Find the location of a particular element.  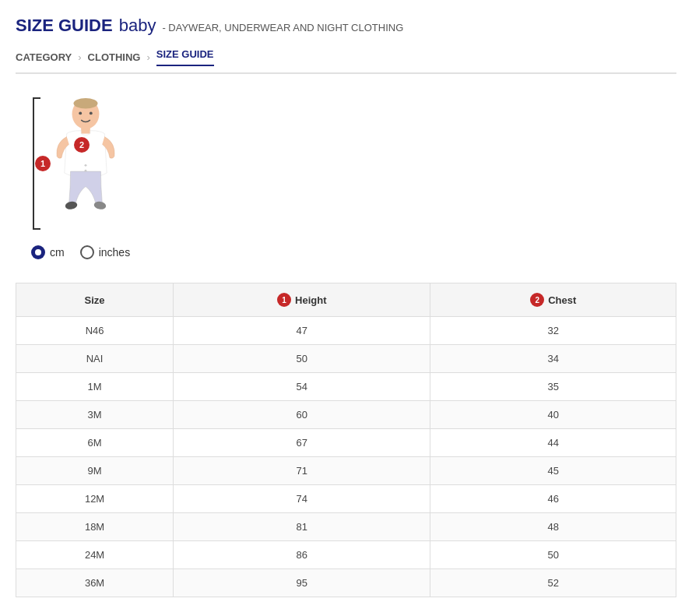

height-bracket-line is located at coordinates (33, 164).